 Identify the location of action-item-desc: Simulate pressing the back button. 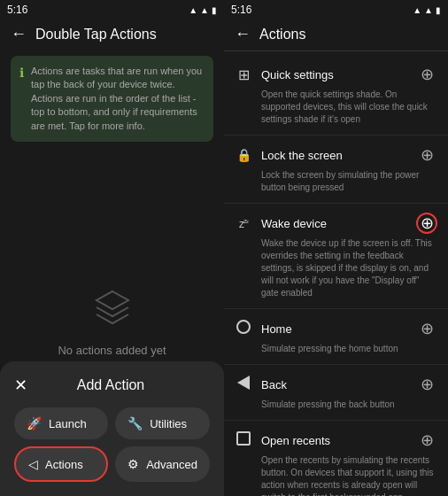
(349, 405).